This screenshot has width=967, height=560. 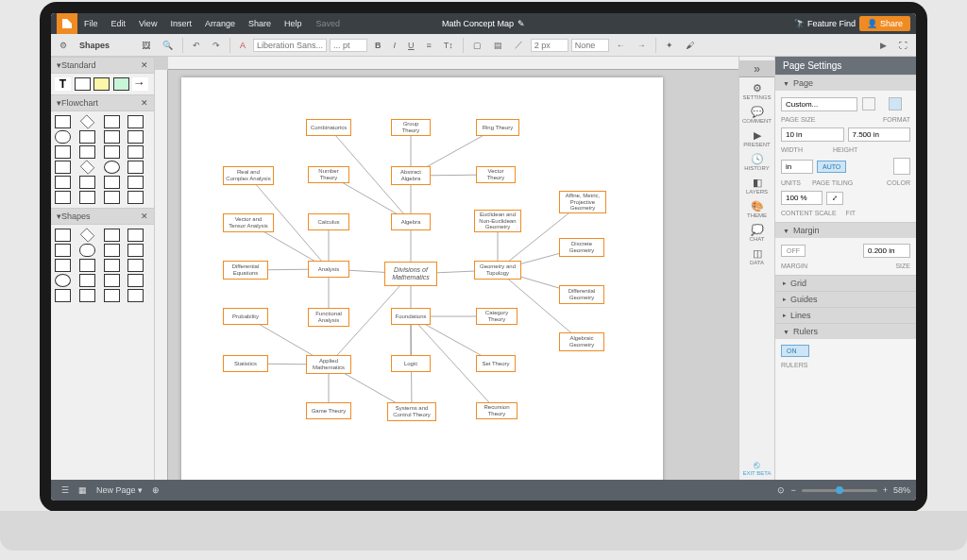 What do you see at coordinates (429, 45) in the screenshot?
I see `align-icon: ≡` at bounding box center [429, 45].